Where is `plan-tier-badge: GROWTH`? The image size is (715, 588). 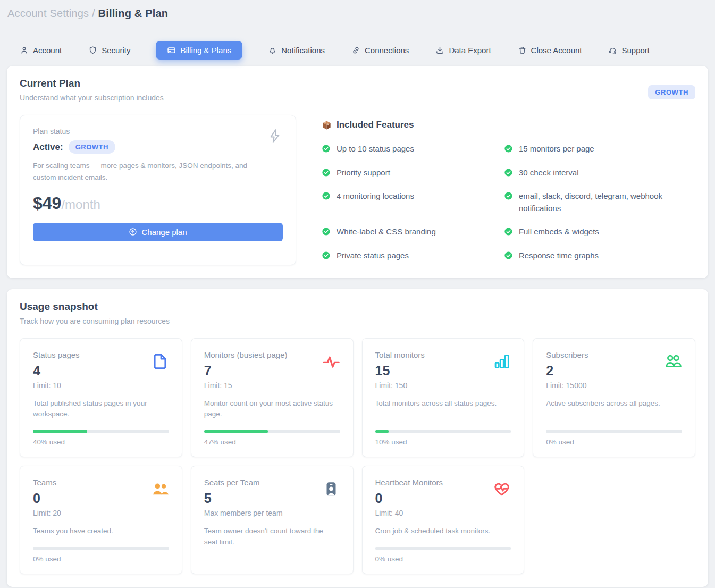 plan-tier-badge: GROWTH is located at coordinates (672, 93).